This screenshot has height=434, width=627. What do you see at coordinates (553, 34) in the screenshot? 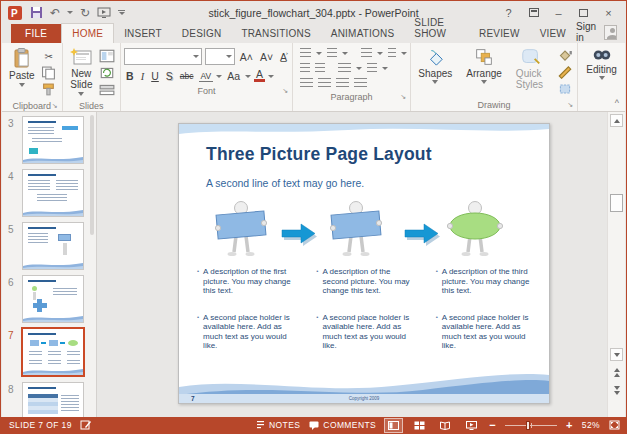
I see `tab-view: VIEW` at bounding box center [553, 34].